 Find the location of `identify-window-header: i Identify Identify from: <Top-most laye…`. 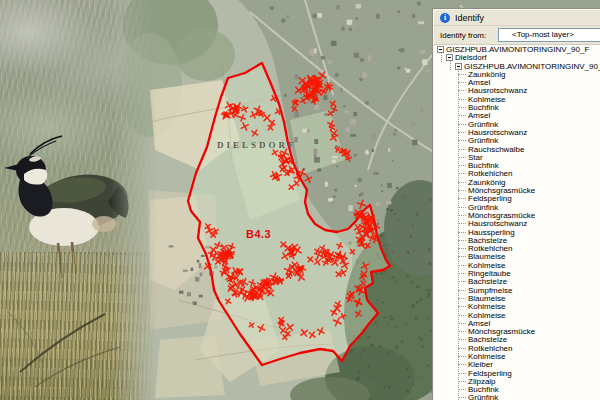

identify-window-header: i Identify Identify from: <Top-most laye… is located at coordinates (517, 28).